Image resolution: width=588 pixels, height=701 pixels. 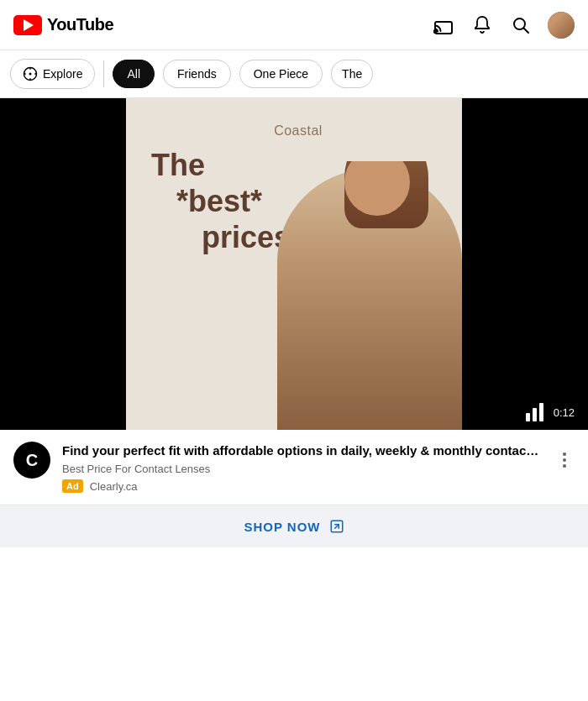 What do you see at coordinates (444, 25) in the screenshot?
I see `cast-svg` at bounding box center [444, 25].